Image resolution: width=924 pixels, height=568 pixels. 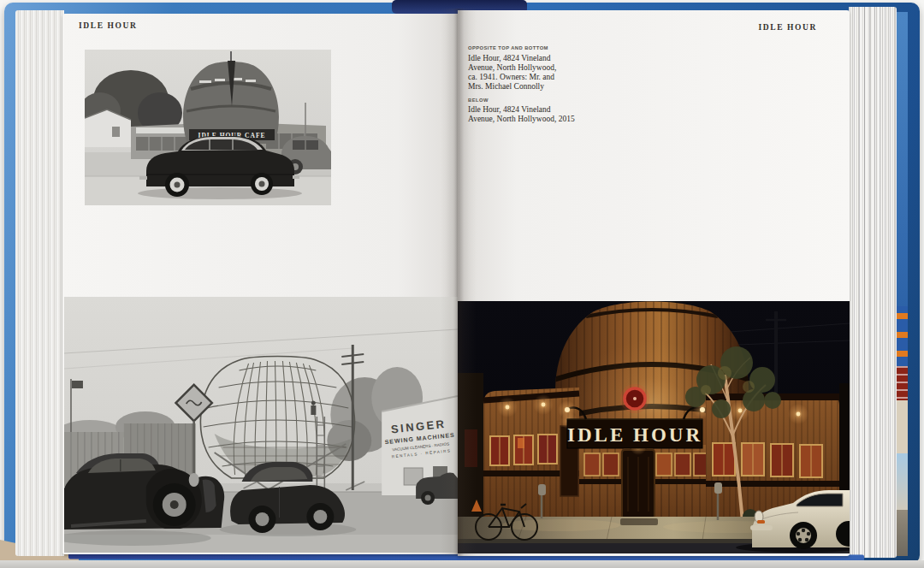 I want to click on bw-storefront-illustration: IDLE HOUR CAFE, so click(x=208, y=127).